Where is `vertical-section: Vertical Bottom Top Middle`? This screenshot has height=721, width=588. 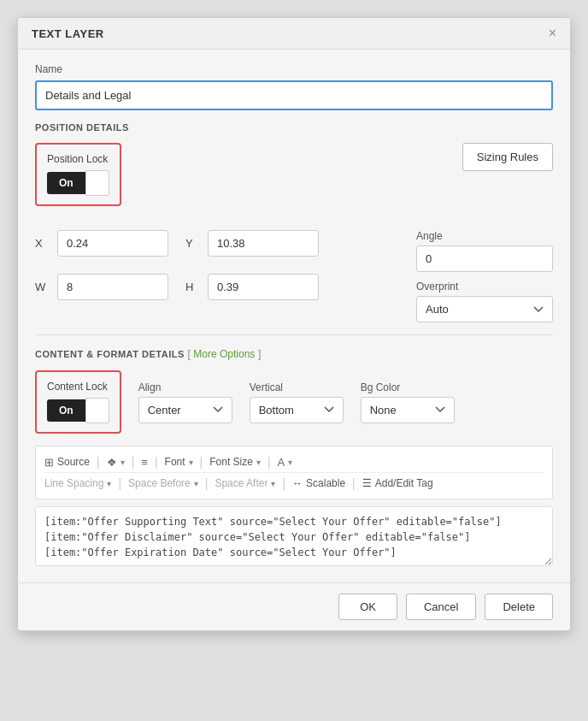 vertical-section: Vertical Bottom Top Middle is located at coordinates (297, 402).